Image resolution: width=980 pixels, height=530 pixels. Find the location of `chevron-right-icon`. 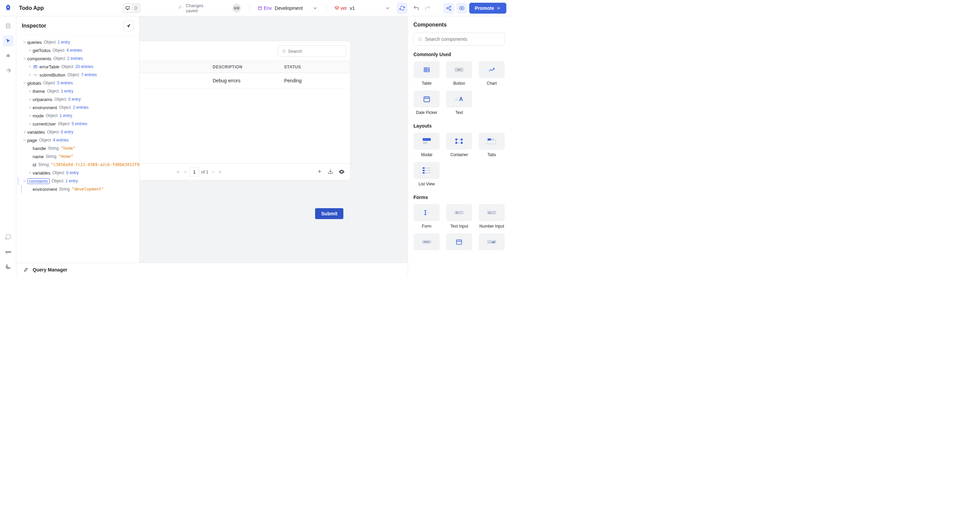

chevron-right-icon is located at coordinates (30, 107).